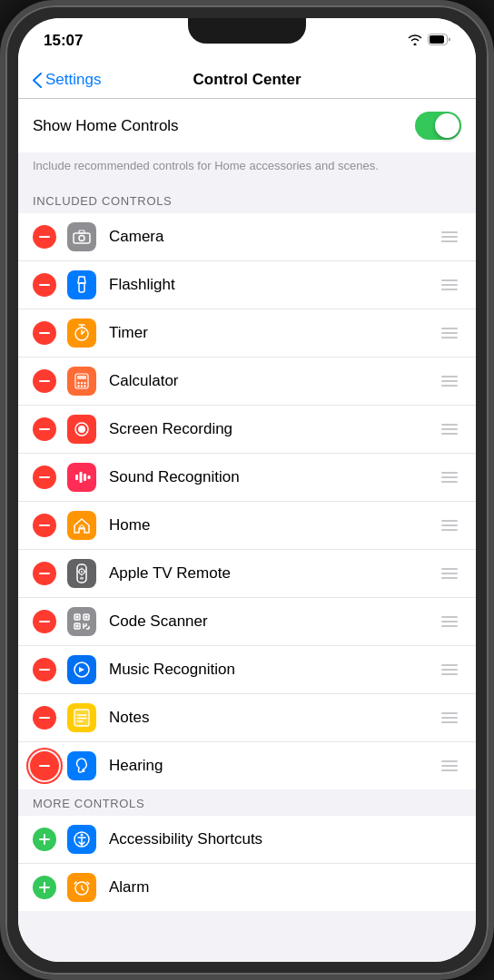 This screenshot has height=980, width=494. What do you see at coordinates (247, 125) in the screenshot?
I see `show-home-controls-row: Show Home Controls` at bounding box center [247, 125].